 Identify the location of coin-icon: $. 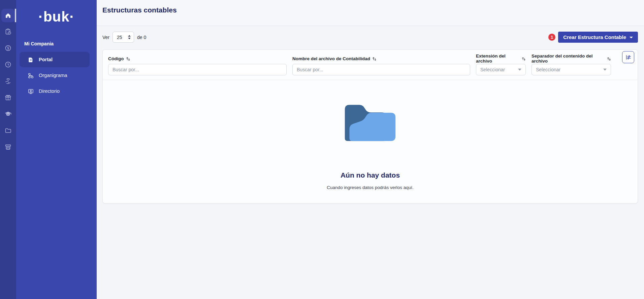
(8, 48).